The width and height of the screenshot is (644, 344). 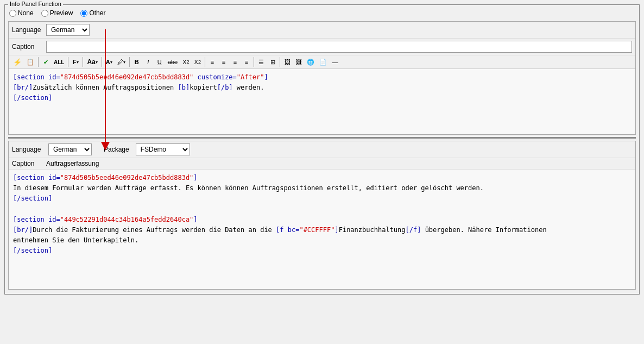 I want to click on radio-preview, so click(x=45, y=13).